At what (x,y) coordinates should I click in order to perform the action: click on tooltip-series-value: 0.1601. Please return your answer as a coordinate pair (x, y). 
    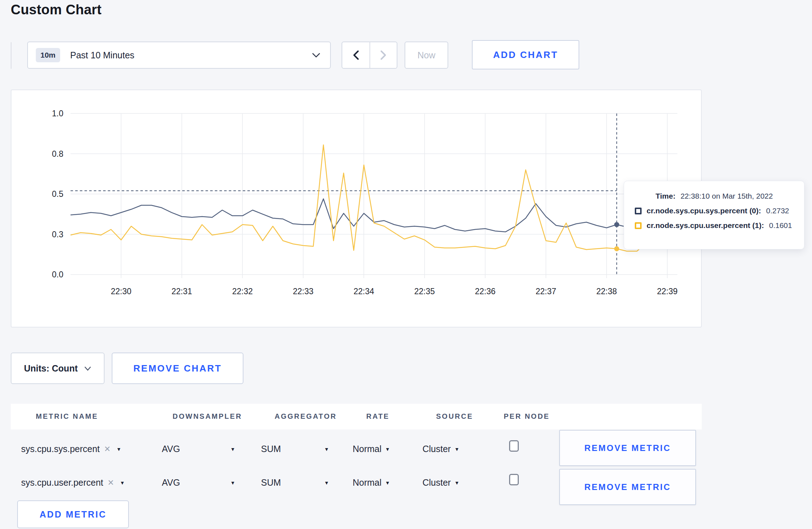
    Looking at the image, I should click on (780, 225).